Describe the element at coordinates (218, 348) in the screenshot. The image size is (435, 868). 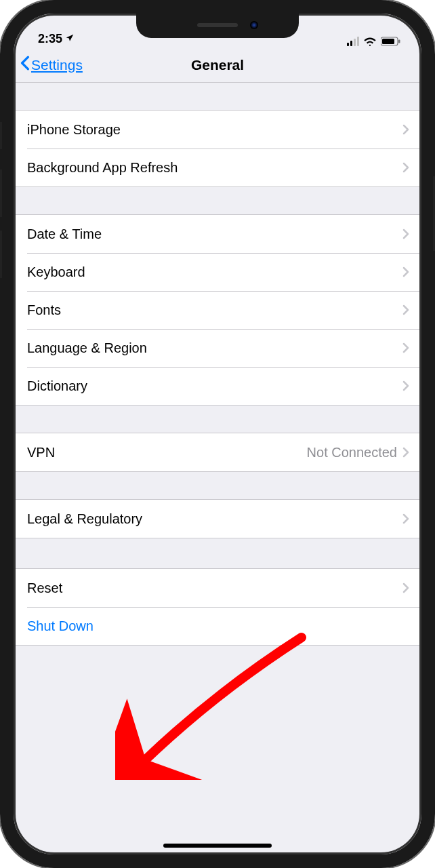
I see `row-language-region: Language & Region` at that location.